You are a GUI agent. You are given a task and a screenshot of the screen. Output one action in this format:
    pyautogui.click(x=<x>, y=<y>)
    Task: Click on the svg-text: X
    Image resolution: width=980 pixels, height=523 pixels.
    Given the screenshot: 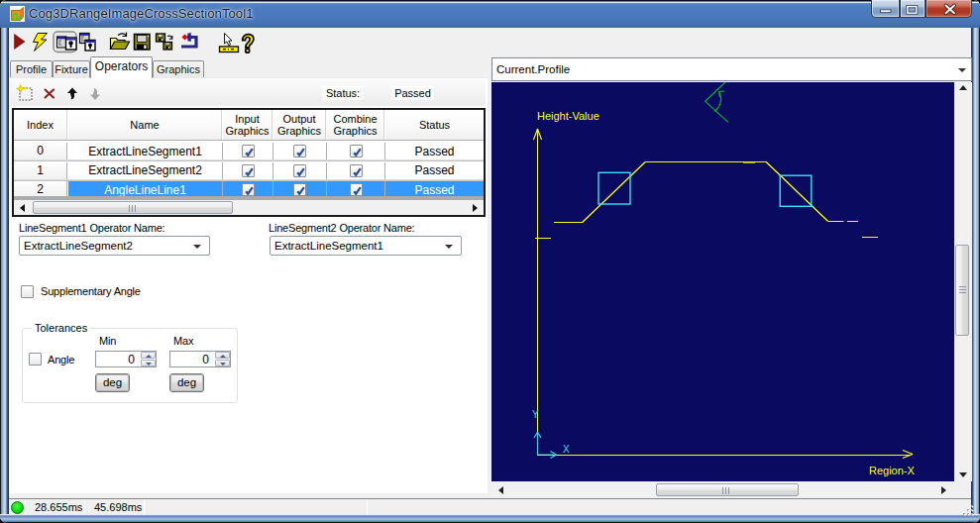 What is the action you would take?
    pyautogui.click(x=567, y=450)
    